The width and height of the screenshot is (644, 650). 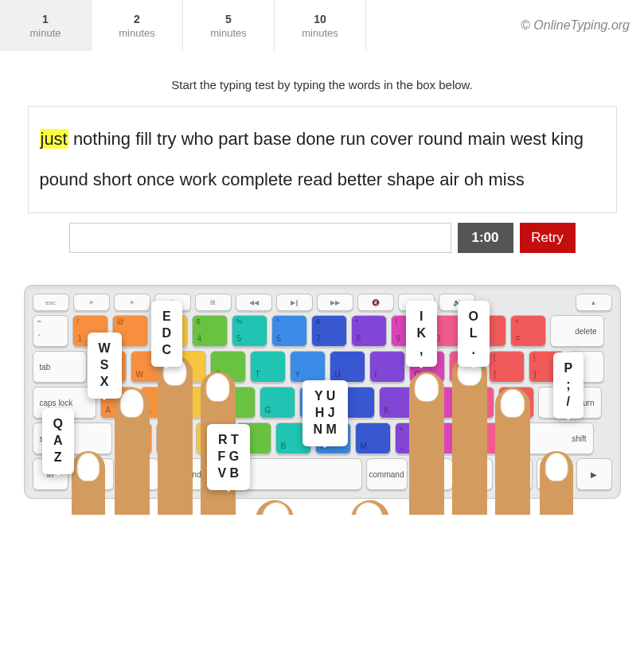 What do you see at coordinates (307, 367) in the screenshot?
I see `key-y: Y` at bounding box center [307, 367].